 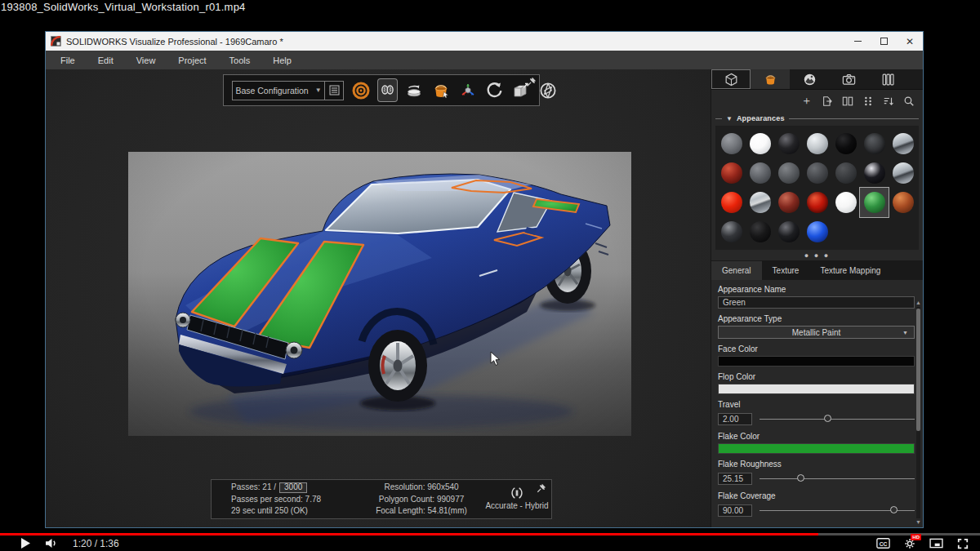 What do you see at coordinates (874, 202) in the screenshot?
I see `material-swatch-green-metallic` at bounding box center [874, 202].